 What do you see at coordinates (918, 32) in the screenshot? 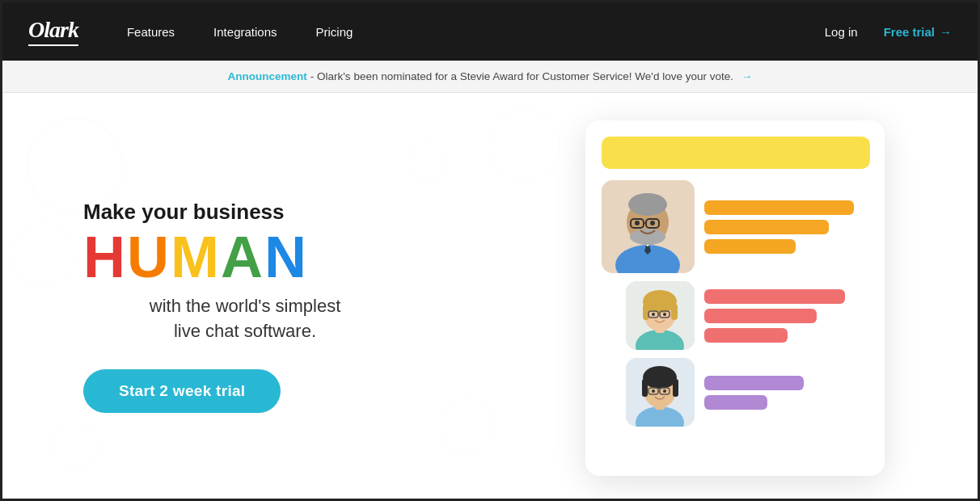
I see `free-trial-button: Free trial →` at bounding box center [918, 32].